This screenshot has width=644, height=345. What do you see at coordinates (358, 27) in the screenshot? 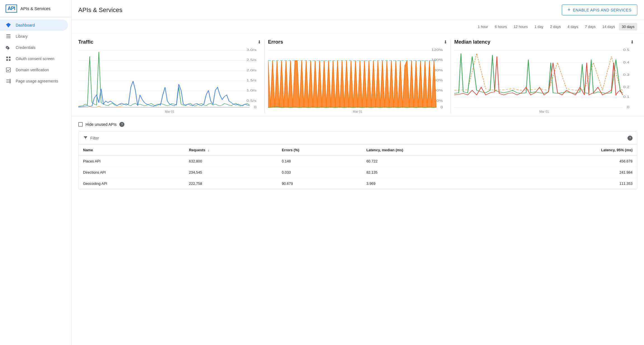
I see `time-range-bar: 1 hour 6 hours 12 hours 1 day 2 days 4 d…` at bounding box center [358, 27].